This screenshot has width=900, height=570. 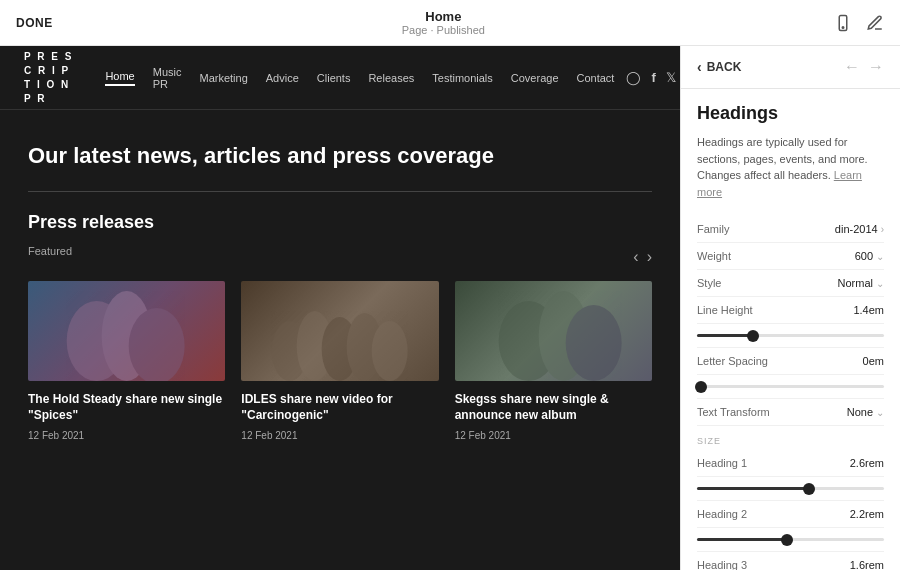 What do you see at coordinates (340, 156) in the screenshot?
I see `hero-title: Our latest news, articles and press cove…` at bounding box center [340, 156].